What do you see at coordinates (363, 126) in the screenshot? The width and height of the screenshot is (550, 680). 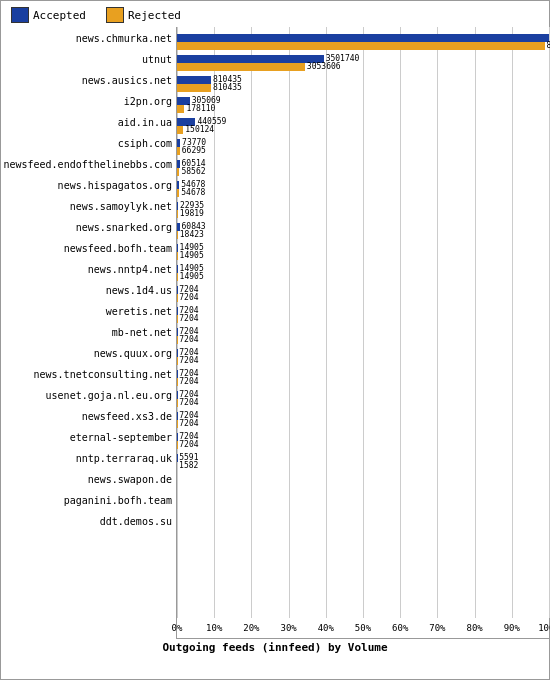 I see `table-row: 440559150124` at bounding box center [363, 126].